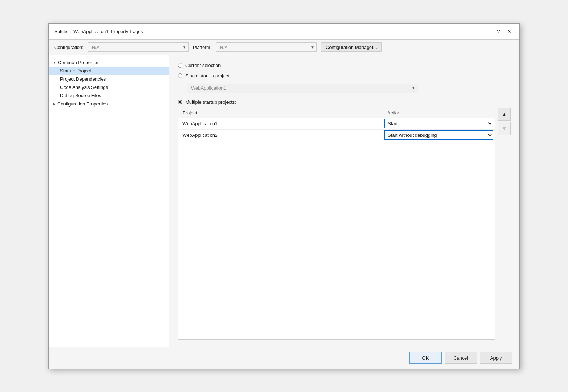 Image resolution: width=568 pixels, height=392 pixels. Describe the element at coordinates (180, 76) in the screenshot. I see `radio-single-input` at that location.